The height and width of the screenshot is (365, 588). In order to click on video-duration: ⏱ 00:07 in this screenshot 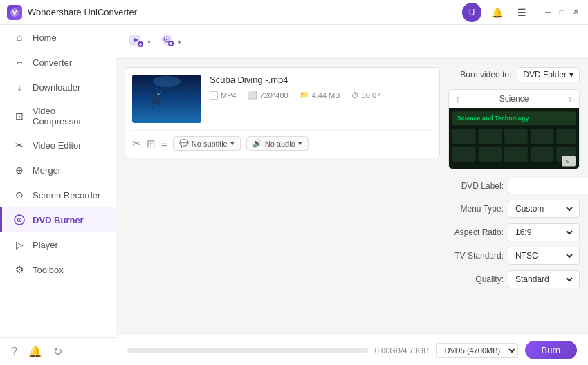, I will do `click(367, 95)`.